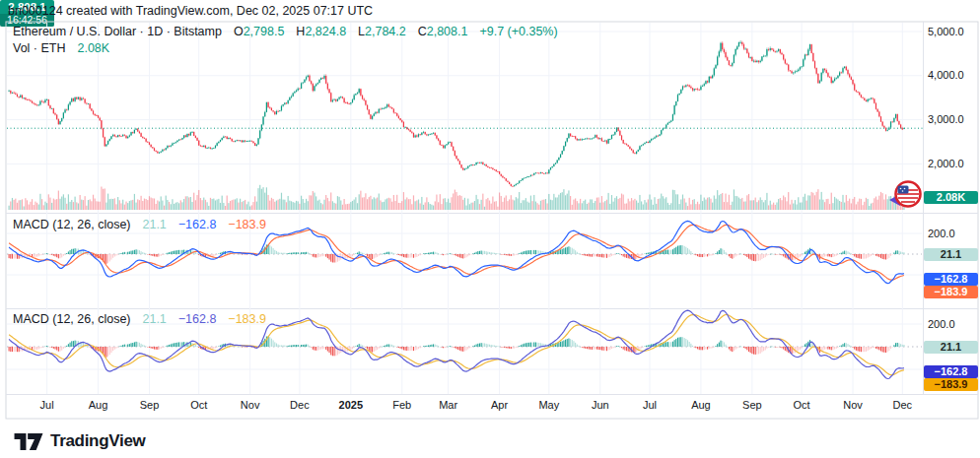 The width and height of the screenshot is (980, 458). What do you see at coordinates (906, 195) in the screenshot?
I see `symbol-pair-logo` at bounding box center [906, 195].